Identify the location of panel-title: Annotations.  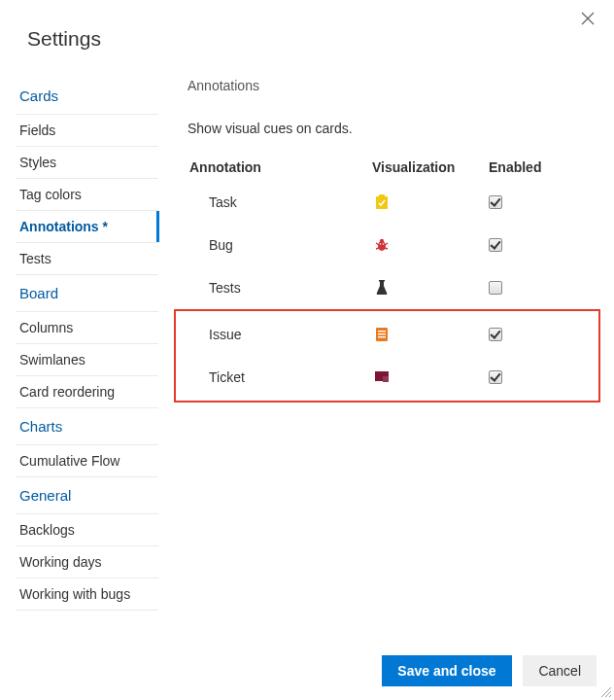
(391, 86).